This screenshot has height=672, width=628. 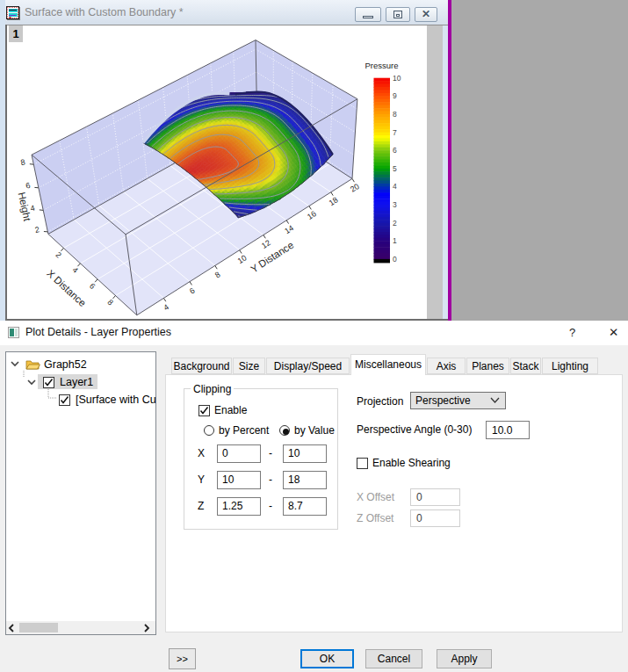 What do you see at coordinates (355, 188) in the screenshot?
I see `svg-text: 20` at bounding box center [355, 188].